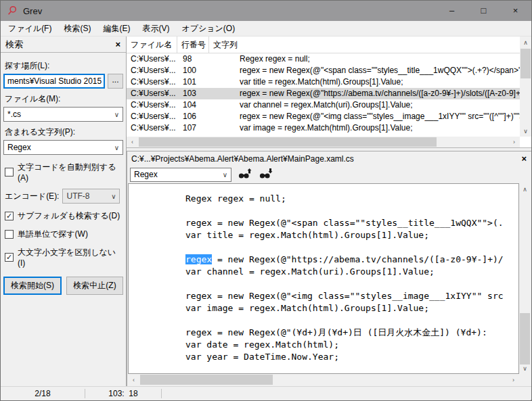  What do you see at coordinates (324, 142) in the screenshot?
I see `results-horizontal-scrollbar: ‹ ›` at bounding box center [324, 142].